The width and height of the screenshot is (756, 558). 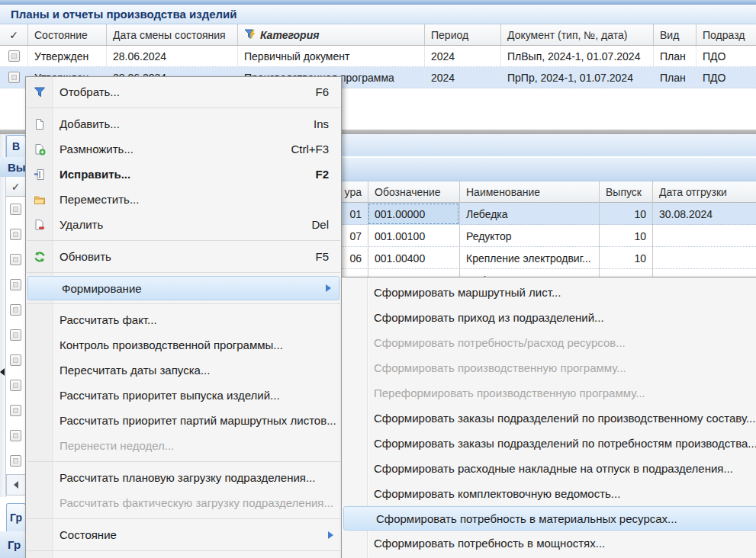 I want to click on submenu-item-expense-invoices: Сформировать расходные накладные на отпу…, so click(x=549, y=468).